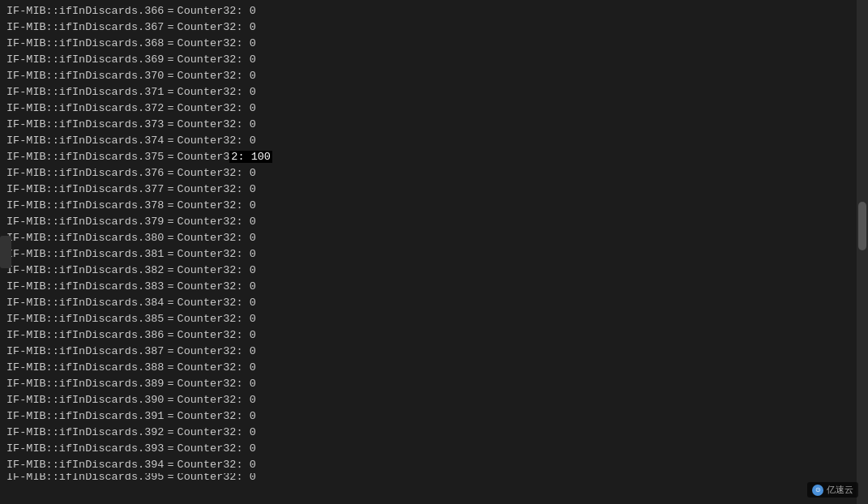 Image resolution: width=868 pixels, height=504 pixels. Describe the element at coordinates (85, 92) in the screenshot. I see `line-left: IF-MIB::ifInDiscards.371` at that location.